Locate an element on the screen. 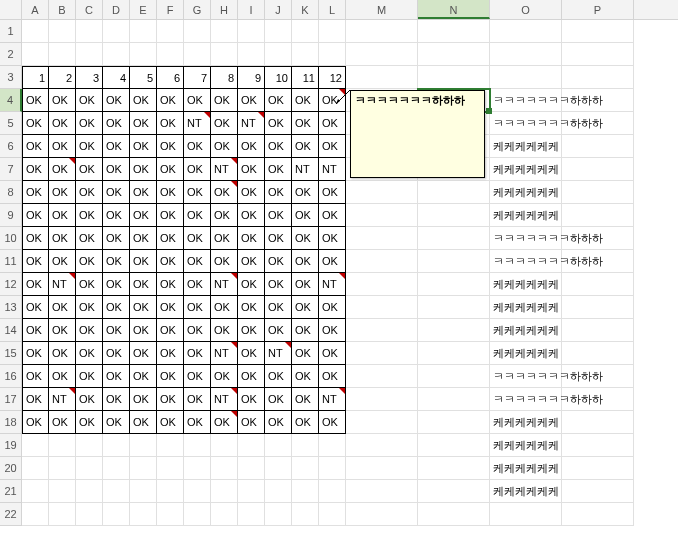 The image size is (678, 535). cell-I20 is located at coordinates (252, 468).